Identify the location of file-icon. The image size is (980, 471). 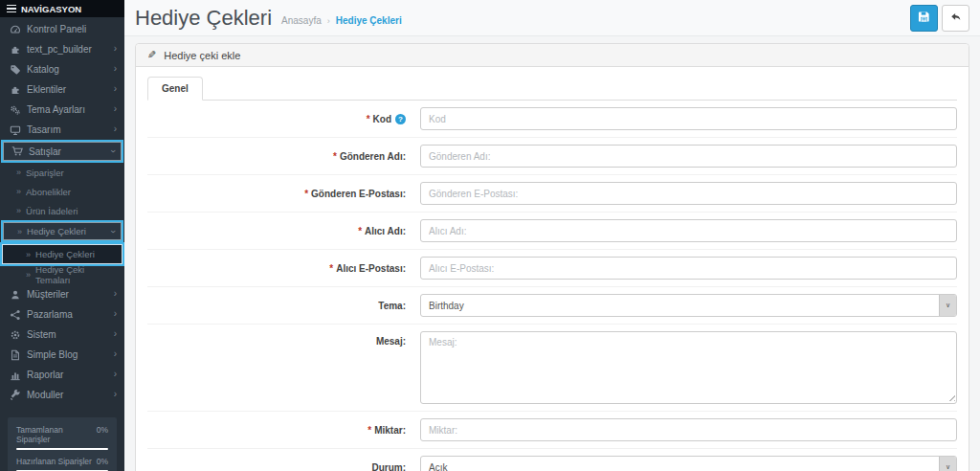
(15, 354).